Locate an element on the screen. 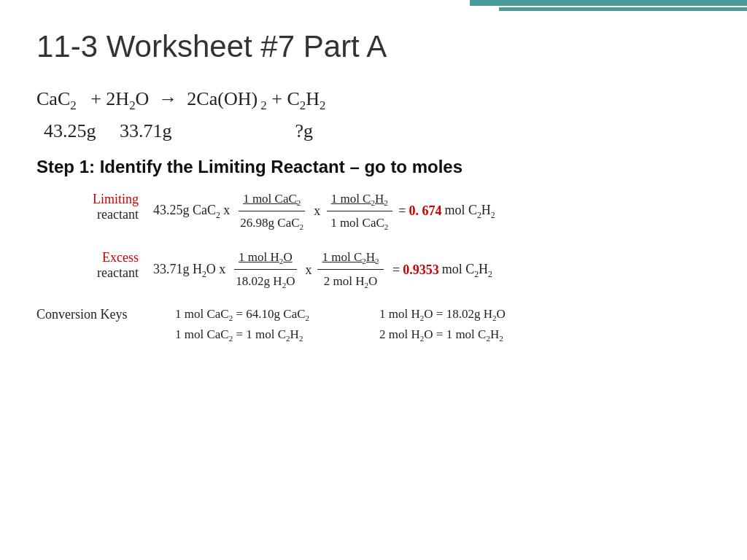 The width and height of the screenshot is (747, 560). excess-result: 0.9353 is located at coordinates (421, 270).